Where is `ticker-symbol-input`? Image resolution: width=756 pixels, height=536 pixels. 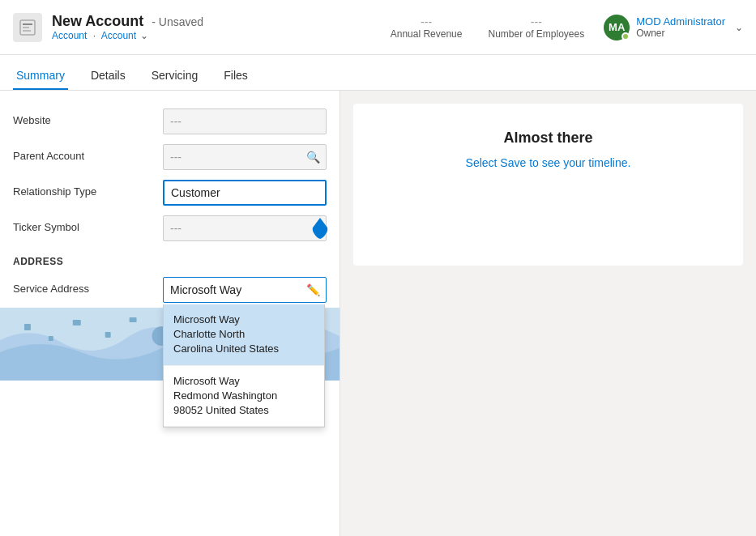 ticker-symbol-input is located at coordinates (245, 228).